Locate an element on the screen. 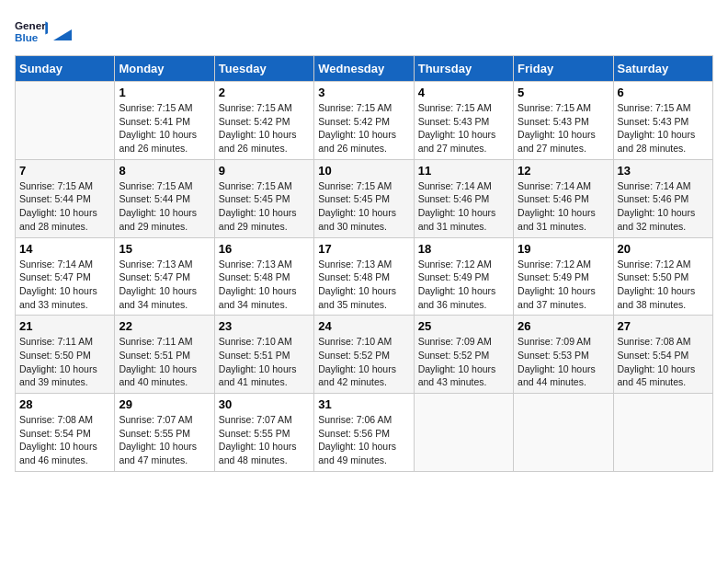 The height and width of the screenshot is (563, 728). day-info: Sunrise: 7:09 AMSunset: 5:53 PMDaylight:… is located at coordinates (563, 362).